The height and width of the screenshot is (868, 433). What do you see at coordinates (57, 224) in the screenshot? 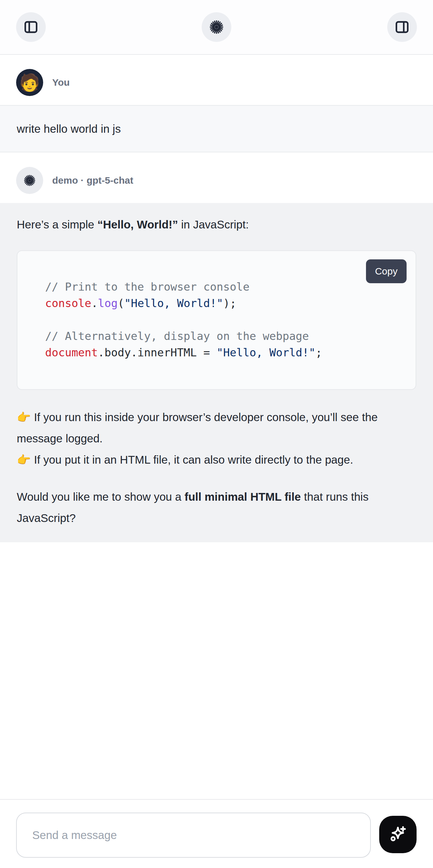
I see `intro-text-pre: Here’s a simple` at bounding box center [57, 224].